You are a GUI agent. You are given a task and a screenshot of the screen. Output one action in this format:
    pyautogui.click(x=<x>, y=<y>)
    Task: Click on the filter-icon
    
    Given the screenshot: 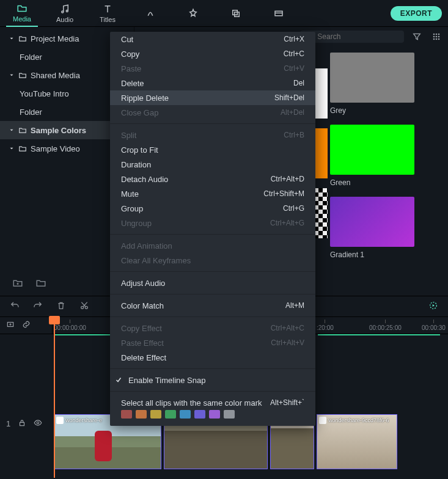 What is the action you would take?
    pyautogui.click(x=417, y=37)
    